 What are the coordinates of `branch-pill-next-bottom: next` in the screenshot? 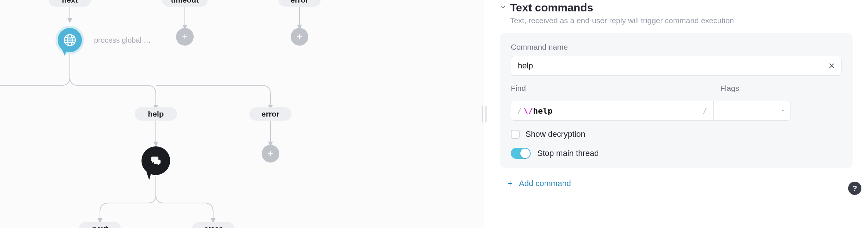 It's located at (100, 225).